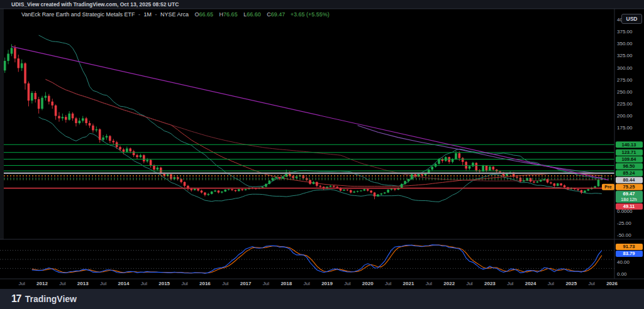  I want to click on svg-text: 83.79, so click(629, 254).